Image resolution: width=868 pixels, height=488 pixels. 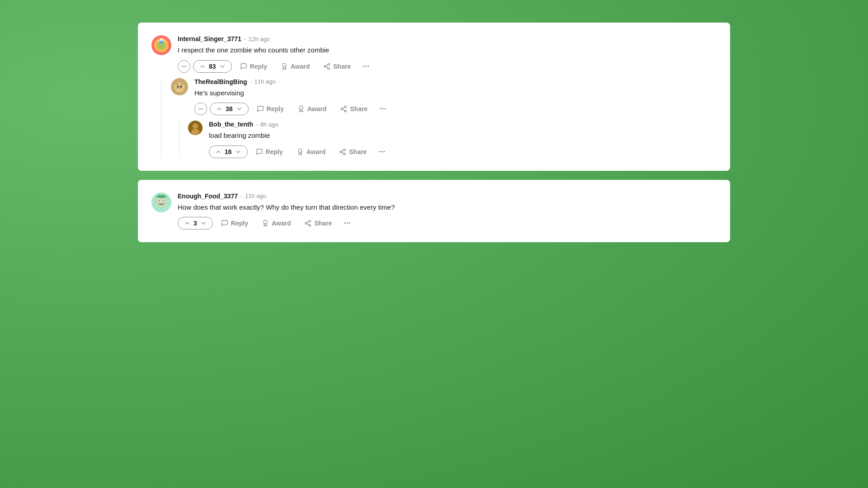 What do you see at coordinates (463, 136) in the screenshot?
I see `comment-text-1-1-1: load bearing zombie` at bounding box center [463, 136].